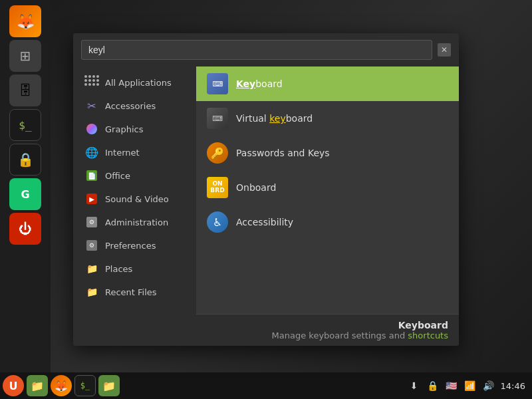 This screenshot has height=399, width=532. Describe the element at coordinates (134, 269) in the screenshot. I see `category-places: 📁 Places` at that location.